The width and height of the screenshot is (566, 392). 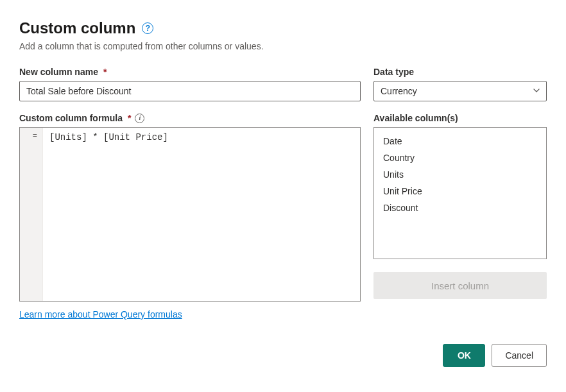 What do you see at coordinates (460, 91) in the screenshot?
I see `data-type-select: Currency` at bounding box center [460, 91].